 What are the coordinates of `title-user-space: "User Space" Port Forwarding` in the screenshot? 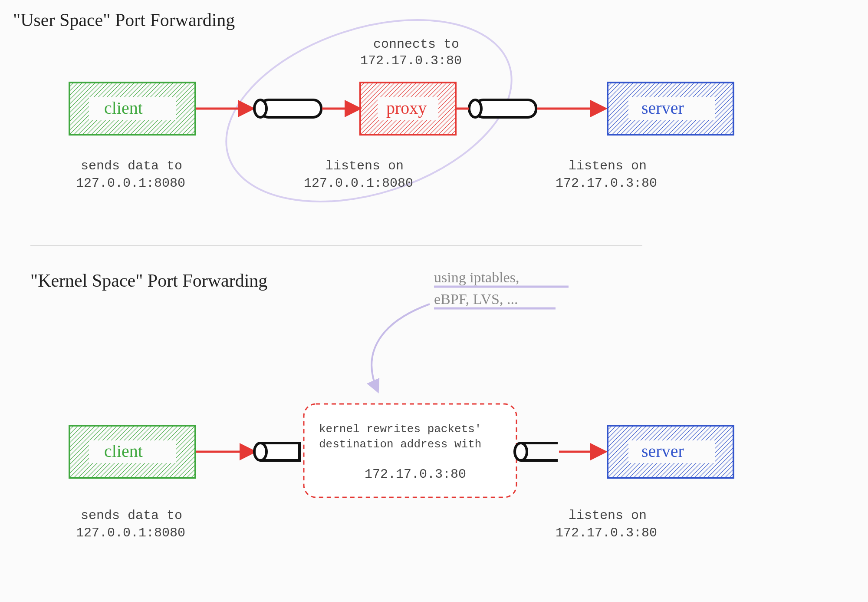 It's located at (124, 20).